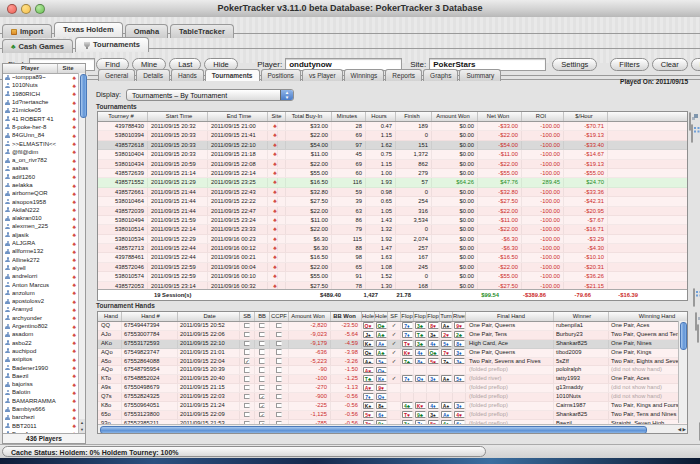 The width and height of the screenshot is (700, 464). I want to click on tab-tournaments: Tournaments, so click(232, 75).